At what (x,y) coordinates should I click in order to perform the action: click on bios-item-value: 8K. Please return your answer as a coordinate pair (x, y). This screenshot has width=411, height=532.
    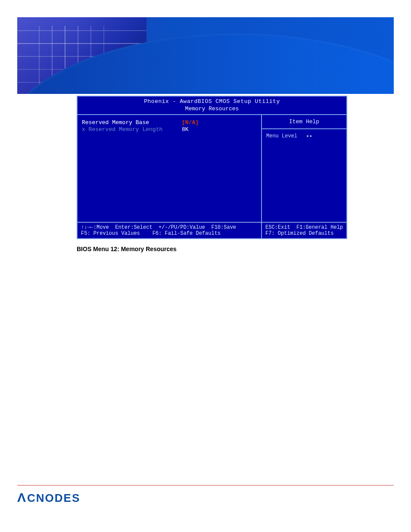
    Looking at the image, I should click on (185, 130).